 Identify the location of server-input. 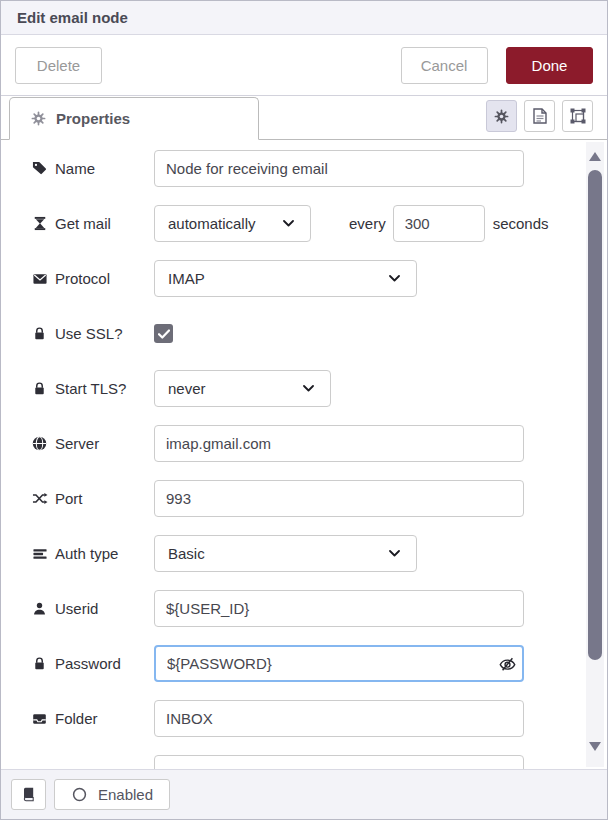
(339, 444).